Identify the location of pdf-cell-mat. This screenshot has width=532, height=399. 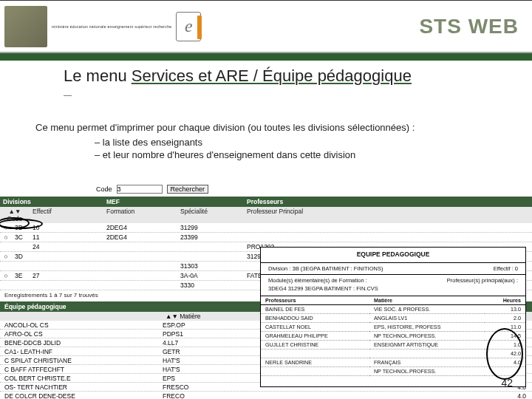
(427, 354).